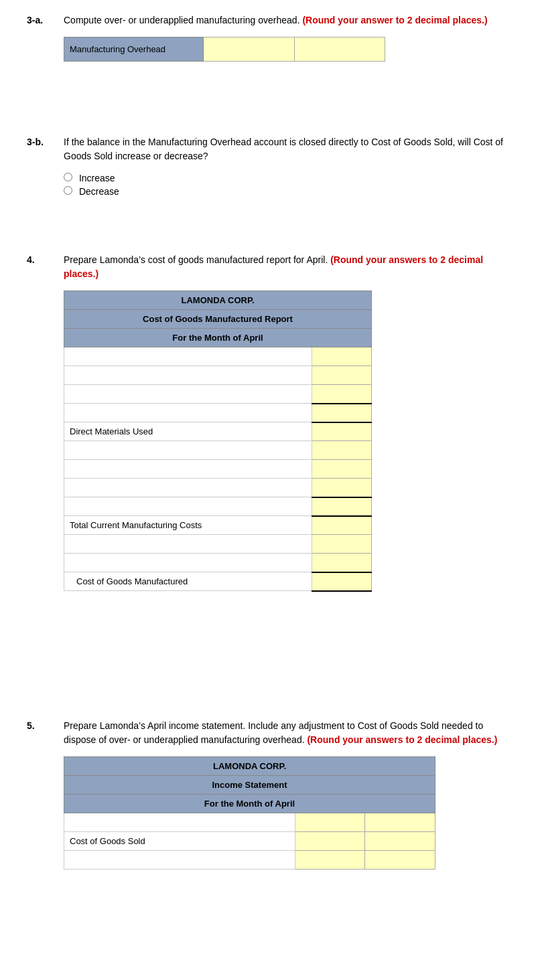 This screenshot has height=980, width=544. I want to click on cogm-row-4-value, so click(342, 413).